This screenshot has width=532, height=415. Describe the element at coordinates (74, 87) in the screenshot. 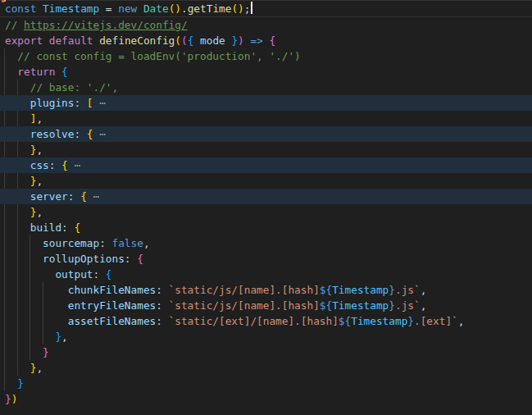

I see `code-token: // base: './',` at that location.